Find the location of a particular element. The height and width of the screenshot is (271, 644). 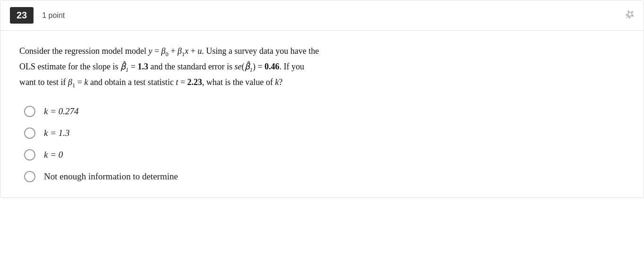

question-text-line1: Consider the regression model model y = … is located at coordinates (169, 51).